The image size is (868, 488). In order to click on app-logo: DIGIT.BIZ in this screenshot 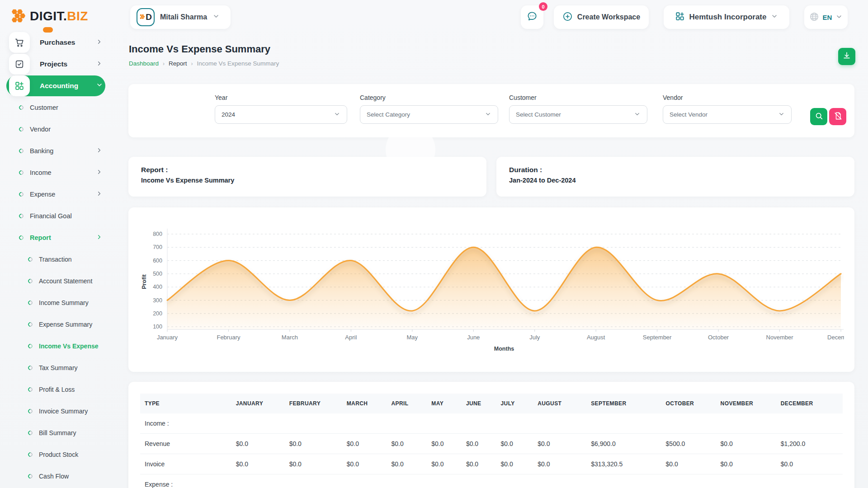, I will do `click(49, 16)`.